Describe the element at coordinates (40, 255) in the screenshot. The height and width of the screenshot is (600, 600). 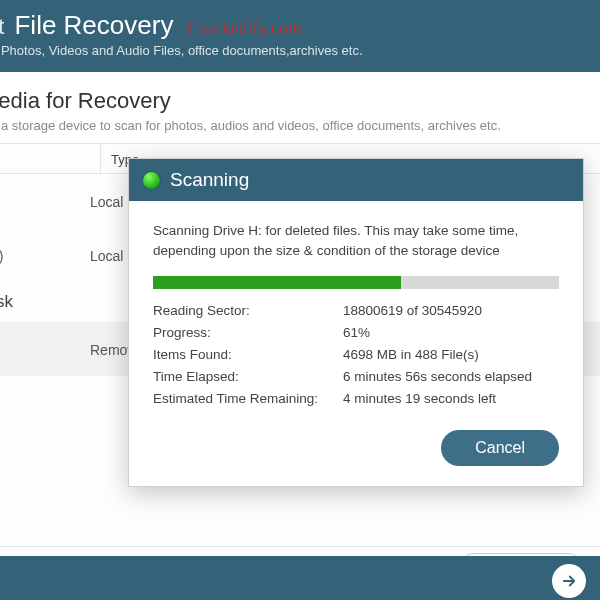
I see `drive-name: (D:)` at that location.